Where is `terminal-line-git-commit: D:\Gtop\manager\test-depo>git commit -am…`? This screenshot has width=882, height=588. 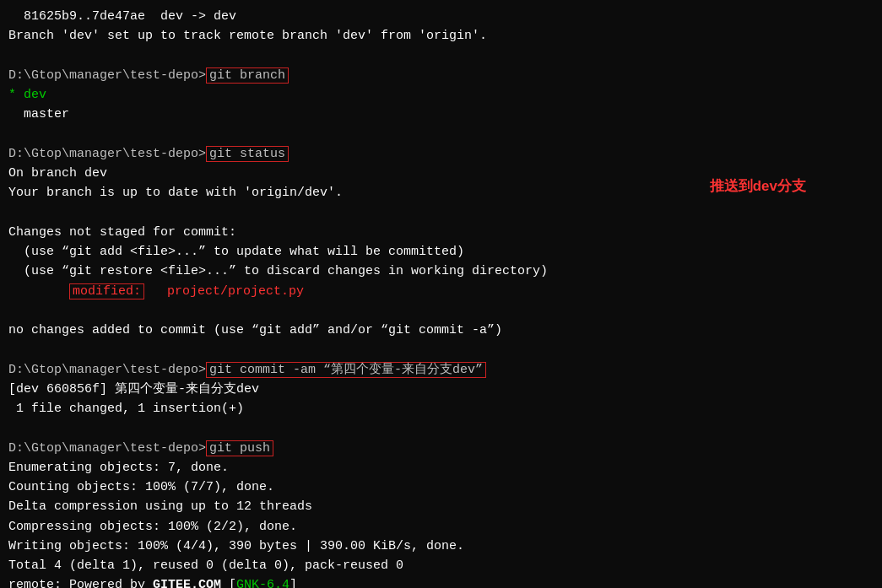 terminal-line-git-commit: D:\Gtop\manager\test-depo>git commit -am… is located at coordinates (441, 370).